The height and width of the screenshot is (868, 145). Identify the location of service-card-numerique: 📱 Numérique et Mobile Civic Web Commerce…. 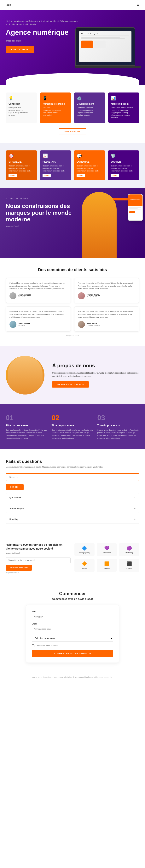
(56, 108).